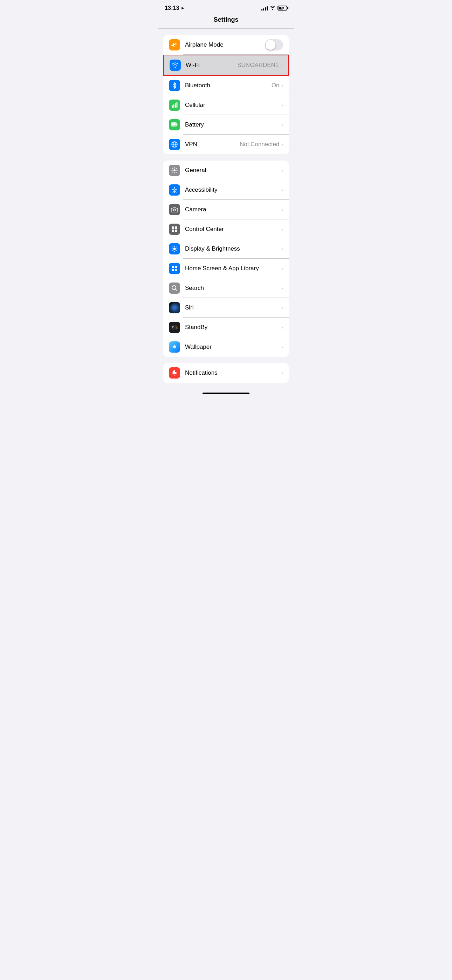 The width and height of the screenshot is (452, 980). Describe the element at coordinates (226, 269) in the screenshot. I see `home-screen-row: Home Screen & App Library ›` at that location.